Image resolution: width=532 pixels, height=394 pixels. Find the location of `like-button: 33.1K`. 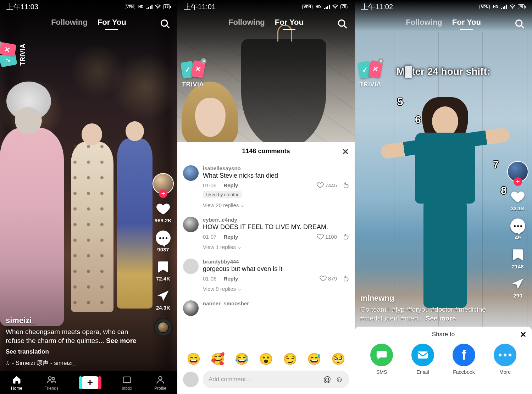

like-button: 33.1K is located at coordinates (518, 200).